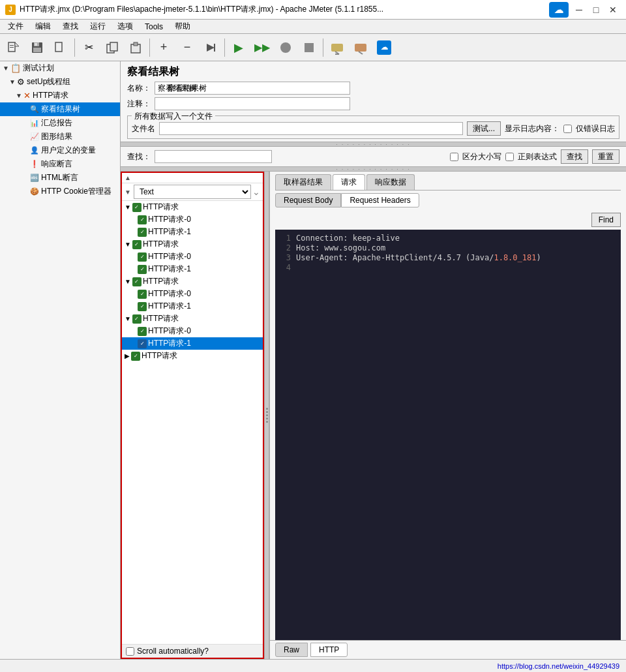 The image size is (626, 672). What do you see at coordinates (125, 26) in the screenshot?
I see `menu-options: 选项` at bounding box center [125, 26].